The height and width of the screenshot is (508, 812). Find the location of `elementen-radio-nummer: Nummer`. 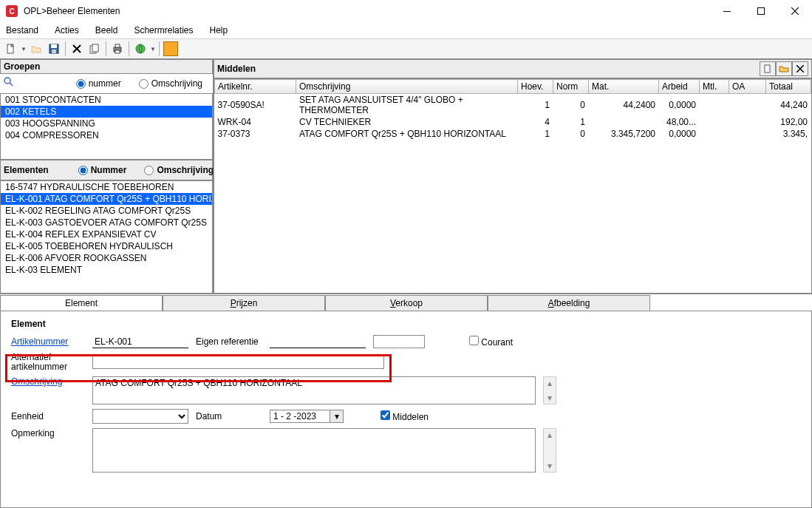

elementen-radio-nummer: Nummer is located at coordinates (103, 170).